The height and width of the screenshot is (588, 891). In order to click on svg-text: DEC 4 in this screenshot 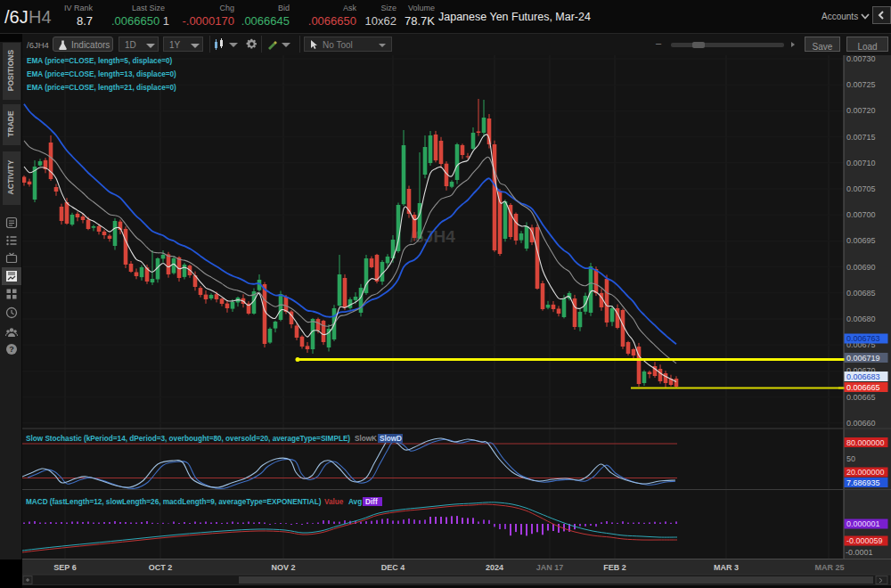, I will do `click(394, 568)`.